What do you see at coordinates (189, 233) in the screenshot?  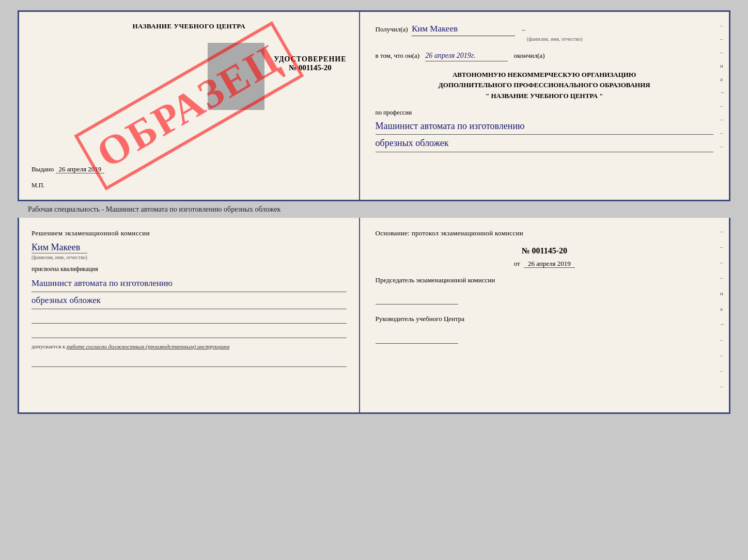 I see `komissia-title: Решением экзаменационной комиссии` at bounding box center [189, 233].